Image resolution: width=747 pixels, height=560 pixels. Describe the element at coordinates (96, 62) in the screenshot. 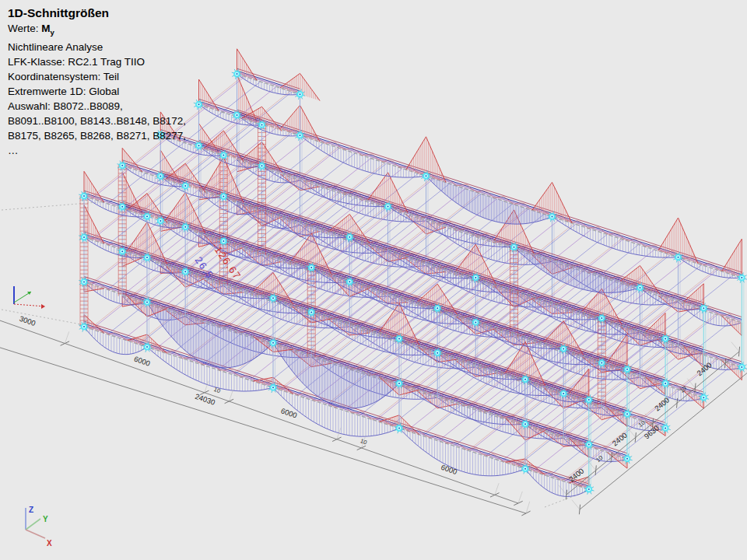

I see `legend-line: LFK-Klasse: RC2.1 Trag TIIO` at that location.